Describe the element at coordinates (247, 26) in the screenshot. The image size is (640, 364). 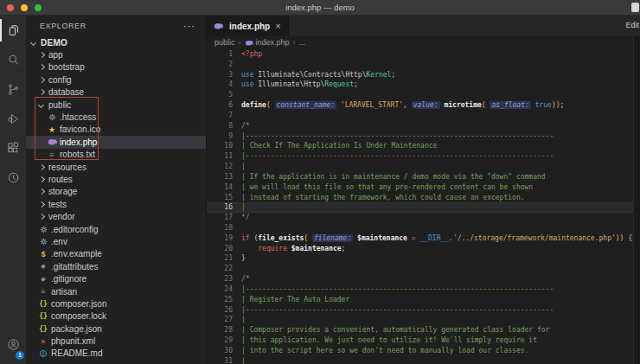
I see `tab-index-php: index.php ×` at that location.